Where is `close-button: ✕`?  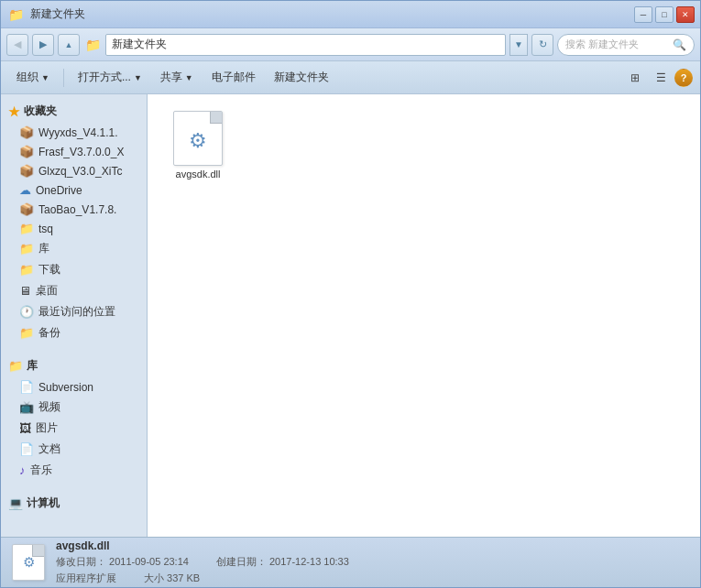 close-button: ✕ is located at coordinates (685, 15).